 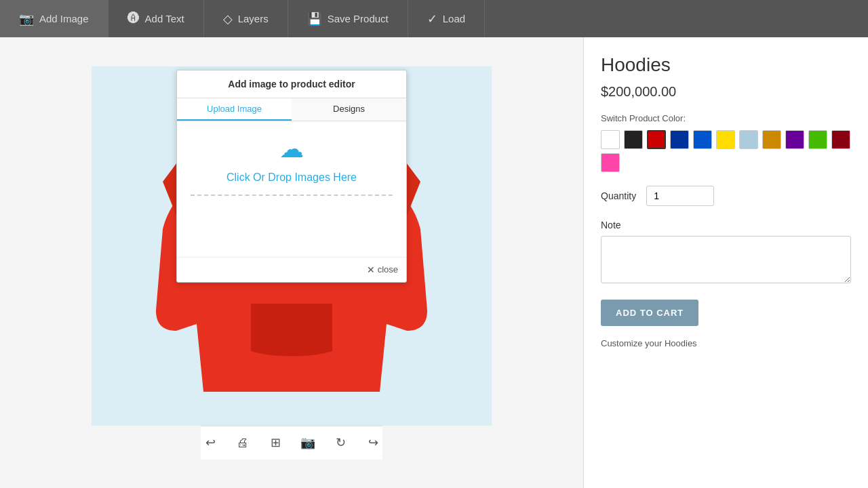 What do you see at coordinates (726, 92) in the screenshot?
I see `product-price: $200,000.00` at bounding box center [726, 92].